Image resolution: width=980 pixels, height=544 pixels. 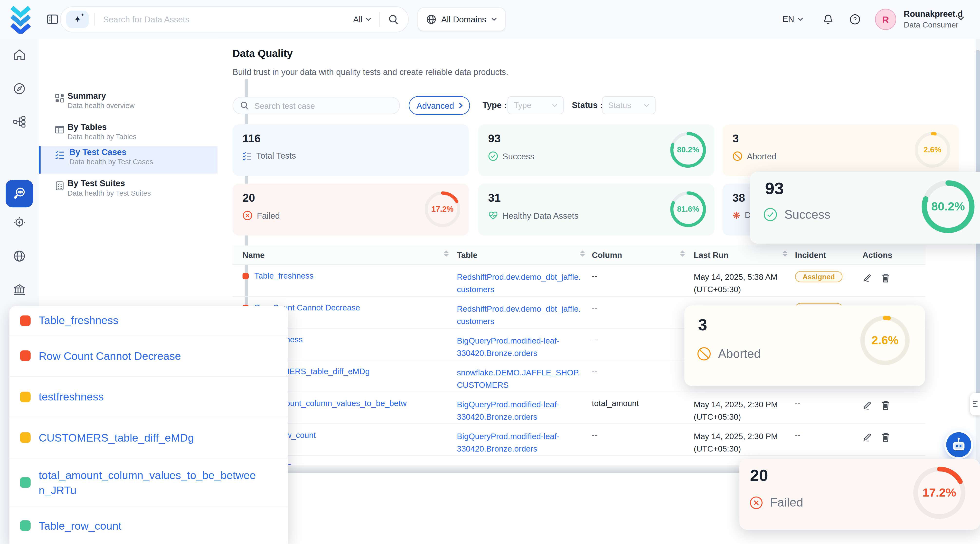 What do you see at coordinates (351, 210) in the screenshot?
I see `stat-card-failed: 20 Failed 17.2%` at bounding box center [351, 210].